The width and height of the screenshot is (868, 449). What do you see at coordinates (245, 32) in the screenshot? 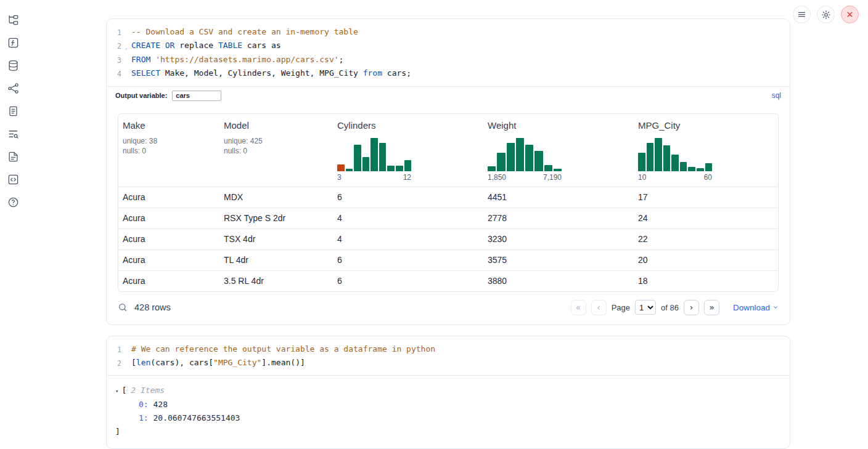
I see `sql-comment: -- Download a CSV and create an in-memor…` at bounding box center [245, 32].